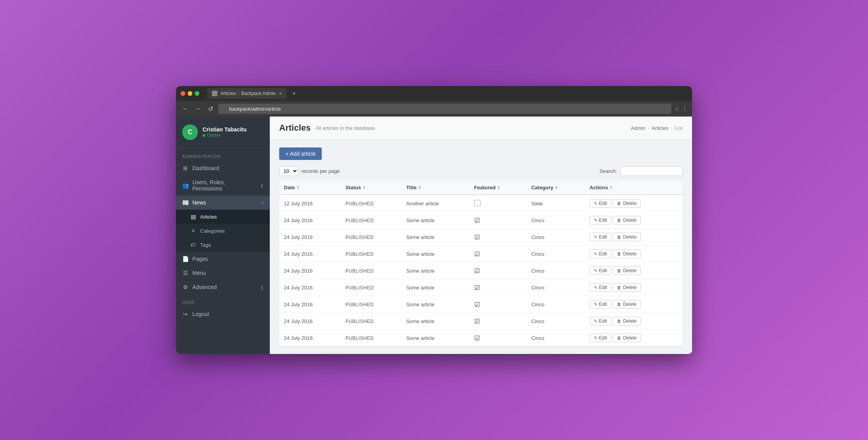 Image resolution: width=868 pixels, height=440 pixels. Describe the element at coordinates (371, 221) in the screenshot. I see `cell-status-1: PUBLISHED` at that location.